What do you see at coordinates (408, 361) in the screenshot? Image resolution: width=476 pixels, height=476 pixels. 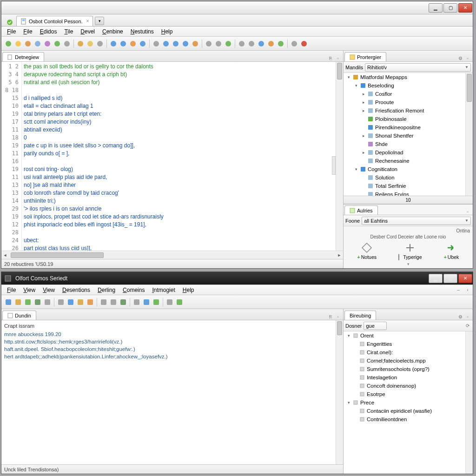 I see `tree-node: Cornel;fatecioelects.mpp` at bounding box center [408, 361].